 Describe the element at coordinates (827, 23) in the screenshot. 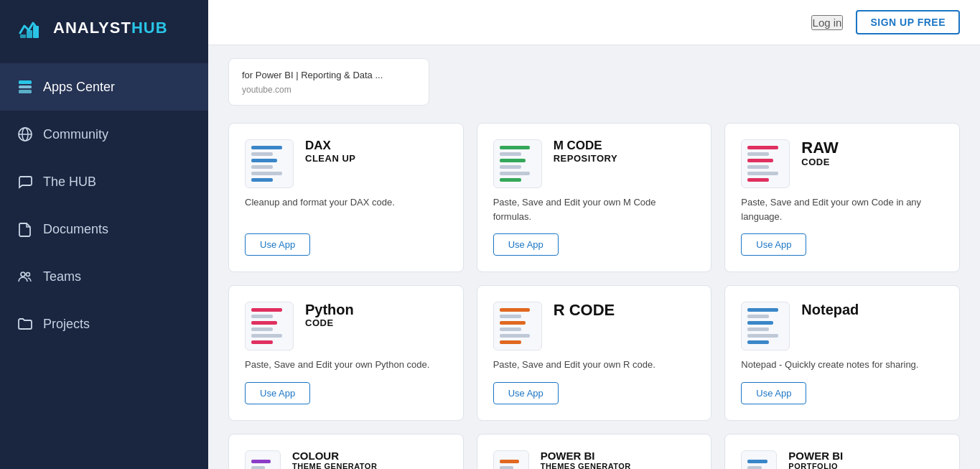

I see `login-button: Log in` at that location.